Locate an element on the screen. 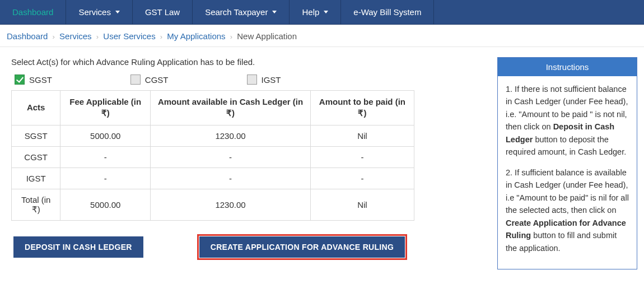  deposit-in-cash-ledger-button: DEPOSIT IN CASH LEDGER is located at coordinates (78, 247).